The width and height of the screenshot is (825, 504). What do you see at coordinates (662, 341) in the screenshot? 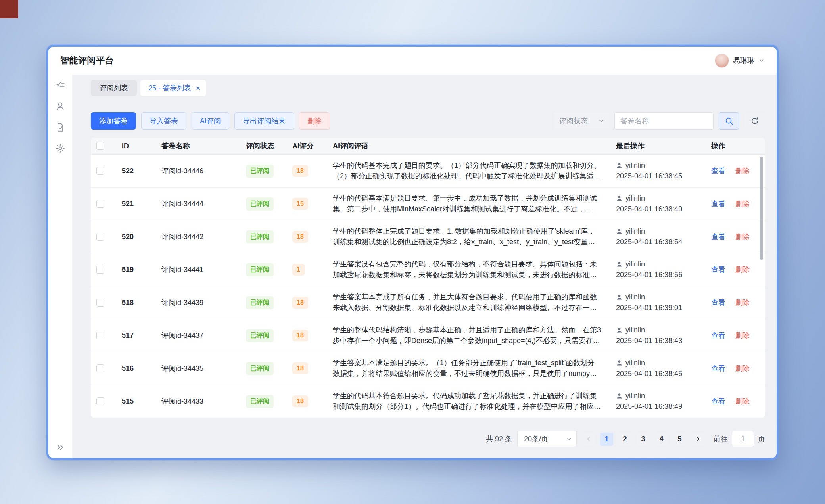
I see `operation-time: 2025-04-01 16:38:43` at bounding box center [662, 341].